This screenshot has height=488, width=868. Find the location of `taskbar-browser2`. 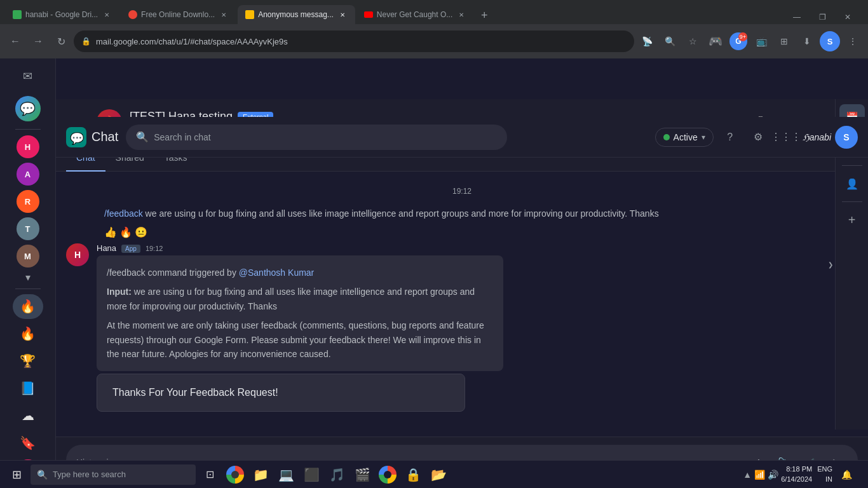

taskbar-browser2 is located at coordinates (388, 475).